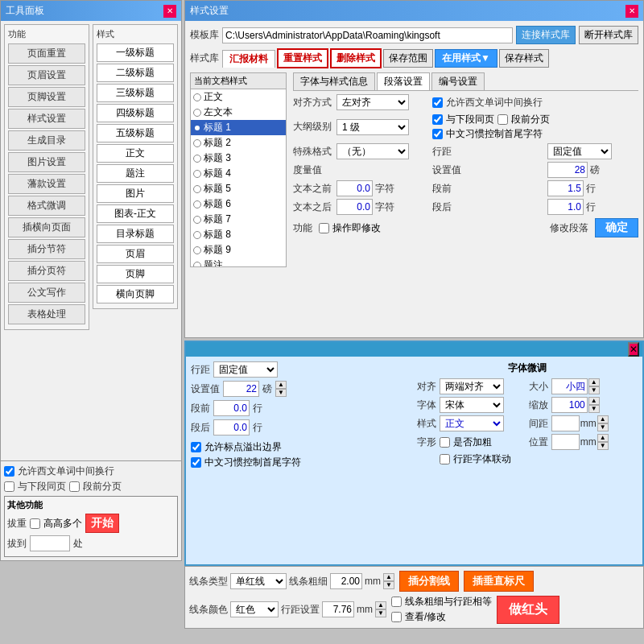 This screenshot has width=644, height=644. What do you see at coordinates (565, 188) in the screenshot?
I see `before-para-input` at bounding box center [565, 188].